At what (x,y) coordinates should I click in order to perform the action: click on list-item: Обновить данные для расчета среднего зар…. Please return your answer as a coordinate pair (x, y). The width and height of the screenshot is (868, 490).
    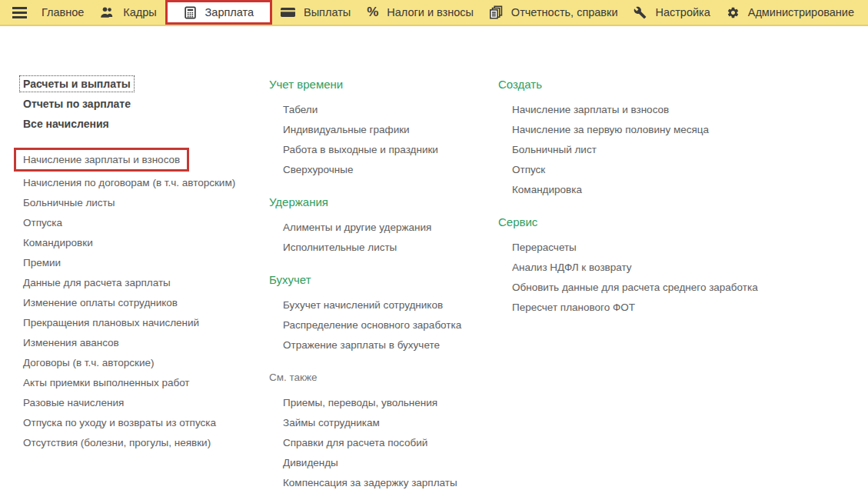
    Looking at the image, I should click on (670, 287).